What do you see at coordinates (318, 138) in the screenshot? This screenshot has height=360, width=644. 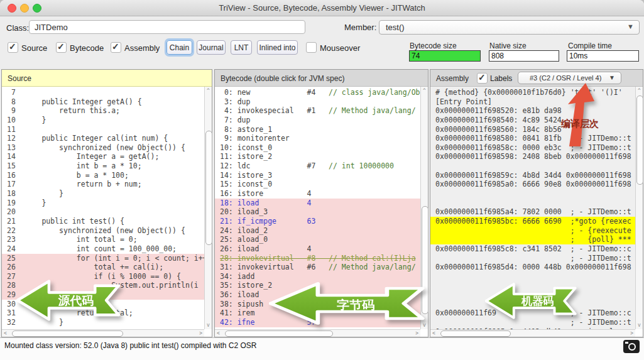 I see `bytecode-line: 9: monitorenter` at bounding box center [318, 138].